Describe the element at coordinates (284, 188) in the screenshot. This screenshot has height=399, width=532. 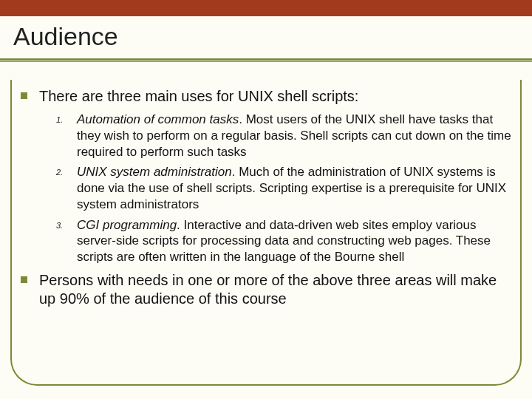
I see `list-item: 2. UNIX system administration. Much of t…` at that location.